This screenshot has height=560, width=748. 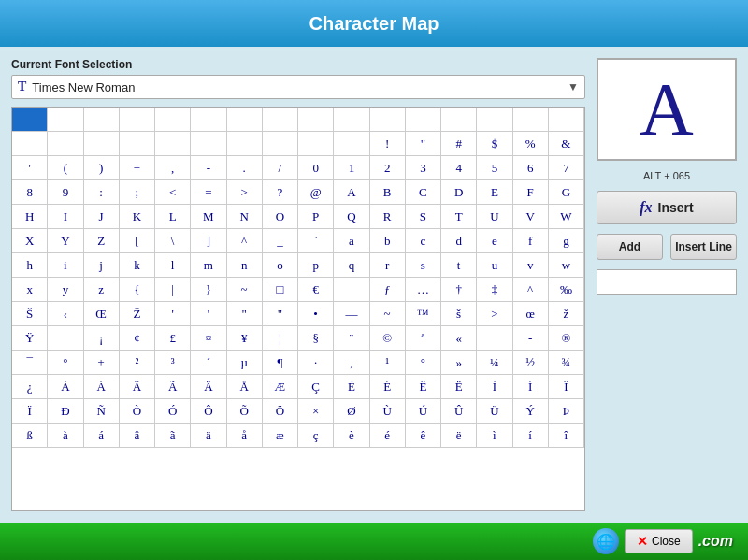 What do you see at coordinates (209, 338) in the screenshot?
I see `char-cell: ¤` at bounding box center [209, 338].